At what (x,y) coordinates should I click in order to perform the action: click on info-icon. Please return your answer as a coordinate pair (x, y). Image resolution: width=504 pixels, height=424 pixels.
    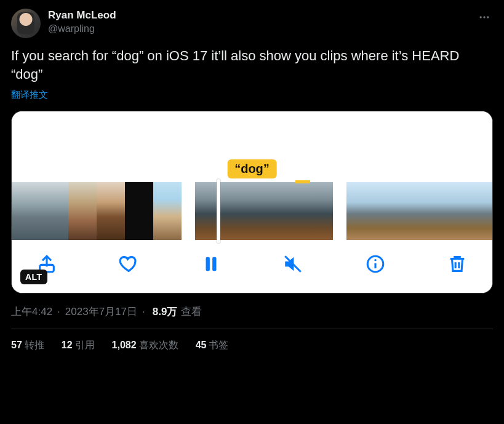
    Looking at the image, I should click on (375, 264).